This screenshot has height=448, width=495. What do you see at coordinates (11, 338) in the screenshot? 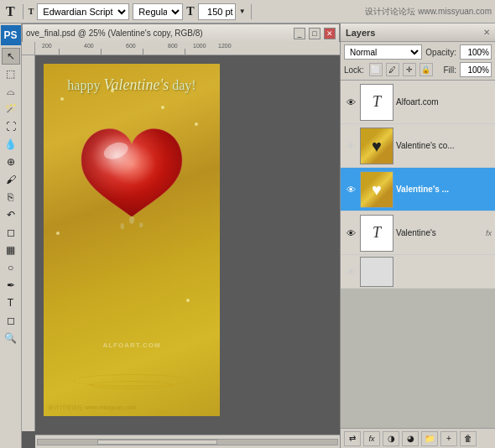
I see `zoom-tool: 🔍` at bounding box center [11, 338].